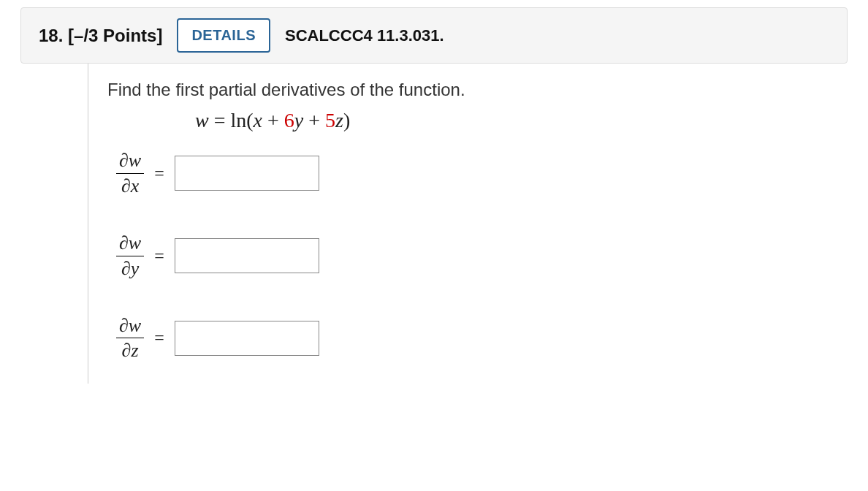 The image size is (868, 491). What do you see at coordinates (202, 120) in the screenshot?
I see `eq-w: w` at bounding box center [202, 120].